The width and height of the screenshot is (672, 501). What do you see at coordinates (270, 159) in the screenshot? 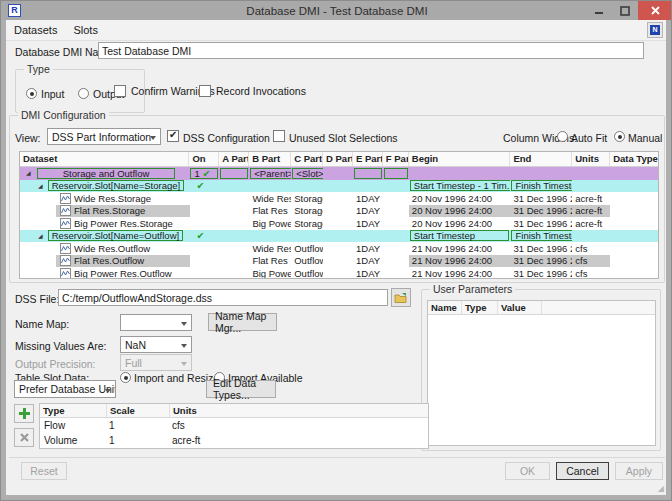
I see `col-b-part: B Part` at bounding box center [270, 159].